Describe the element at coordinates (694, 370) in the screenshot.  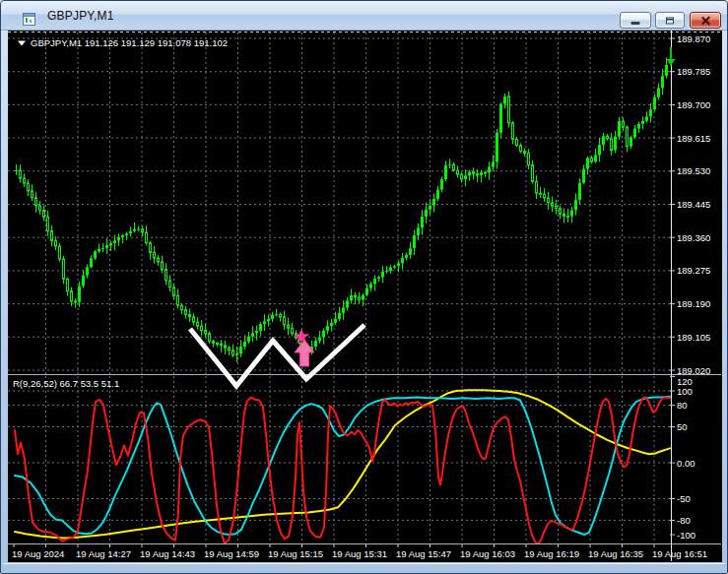
I see `price-axis-label: 189.020` at that location.